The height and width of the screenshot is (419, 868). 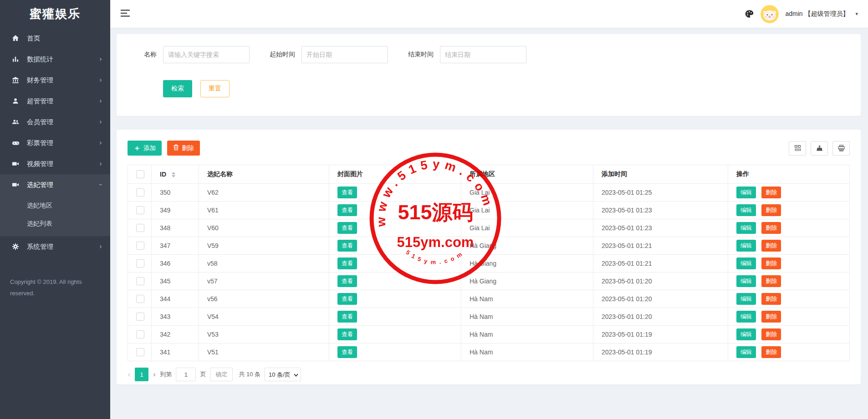 What do you see at coordinates (55, 143) in the screenshot?
I see `sidebar-item-lottery: 彩票管理 ›` at bounding box center [55, 143].